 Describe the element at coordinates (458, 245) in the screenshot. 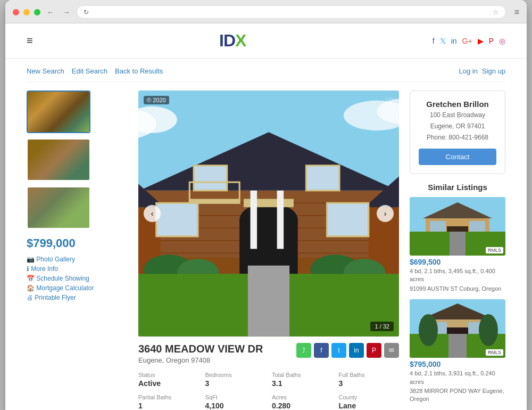

I see `similar-listing-1: RMLS $699,500 4 bd, 2.1 bths, 3,495 sq.f…` at that location.